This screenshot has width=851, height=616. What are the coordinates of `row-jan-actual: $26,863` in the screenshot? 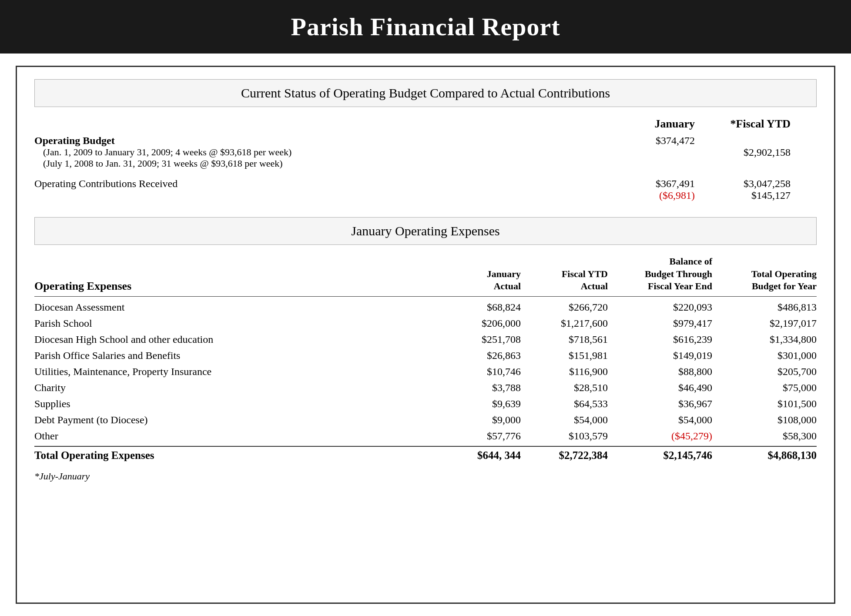 It's located at (477, 356).